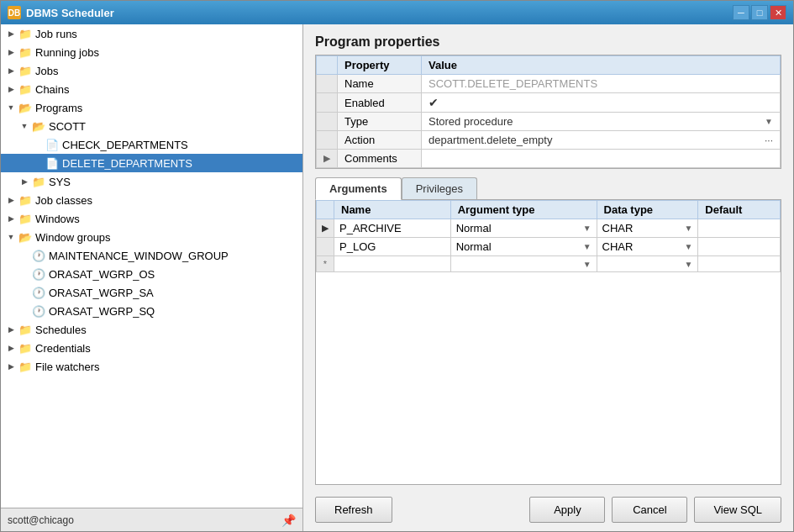 The height and width of the screenshot is (532, 794). Describe the element at coordinates (151, 311) in the screenshot. I see `sidebar-item-orasat-sq: 🕐 ORASAT_WGRP_SQ` at that location.